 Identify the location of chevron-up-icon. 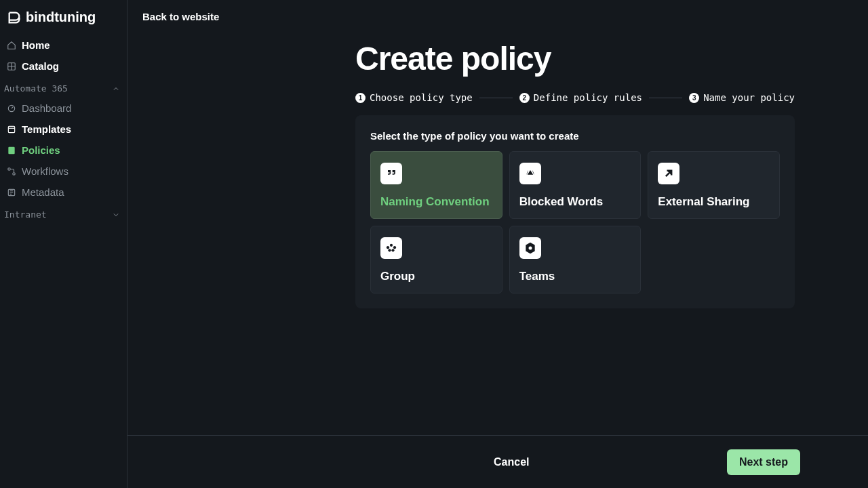
(116, 89).